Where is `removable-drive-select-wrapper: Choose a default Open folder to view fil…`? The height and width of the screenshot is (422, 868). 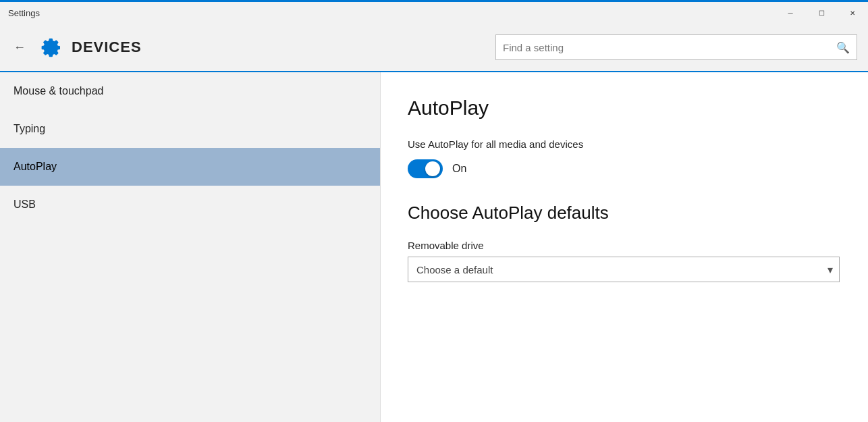
removable-drive-select-wrapper: Choose a default Open folder to view fil… is located at coordinates (624, 269).